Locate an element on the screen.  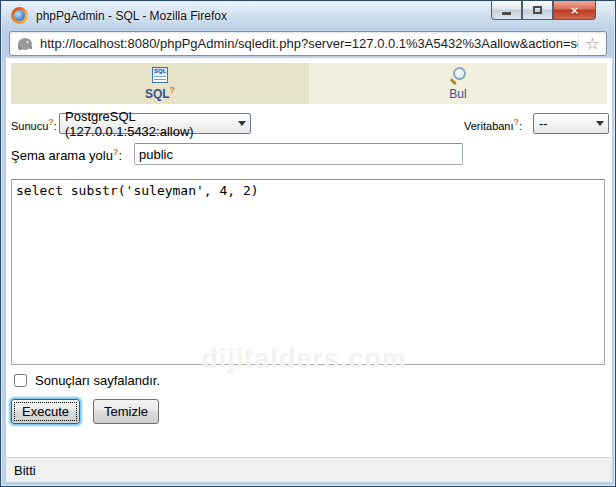
database-label: Veritabanı?: is located at coordinates (493, 124).